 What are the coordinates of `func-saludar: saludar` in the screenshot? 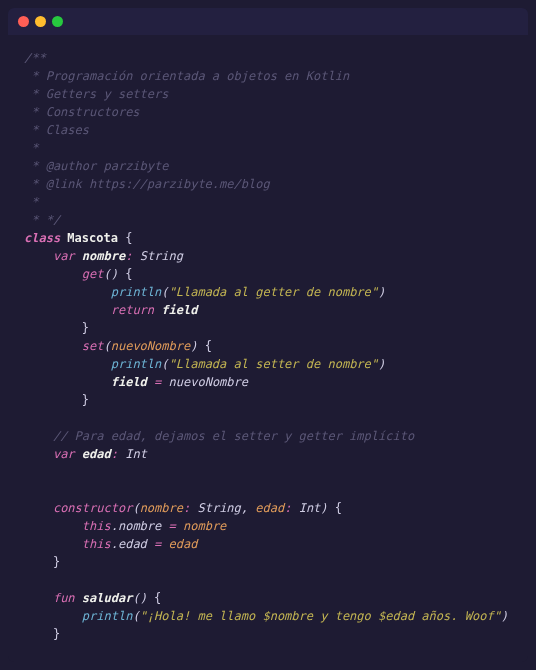 It's located at (108, 598).